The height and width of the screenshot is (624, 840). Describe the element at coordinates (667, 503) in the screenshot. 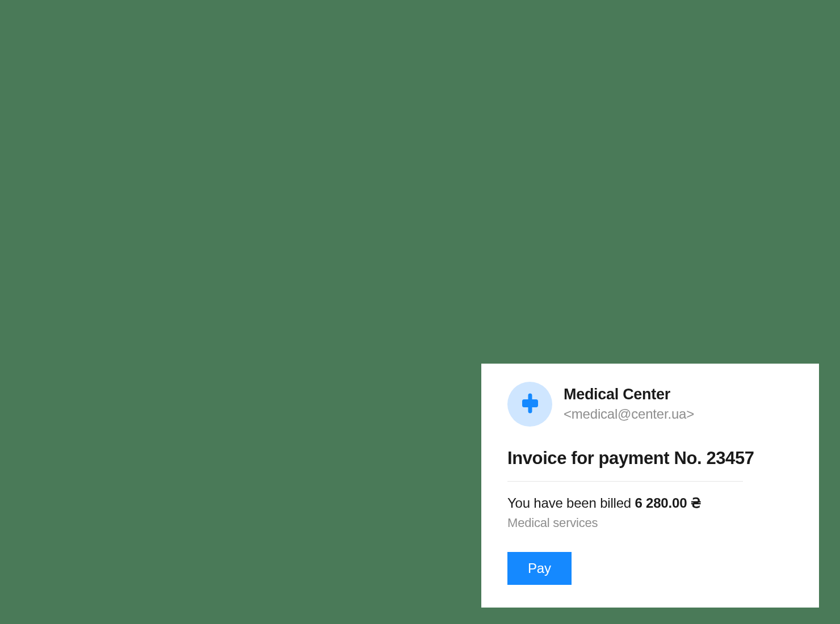

I see `billed-amount: 6 280.00 ₴` at that location.